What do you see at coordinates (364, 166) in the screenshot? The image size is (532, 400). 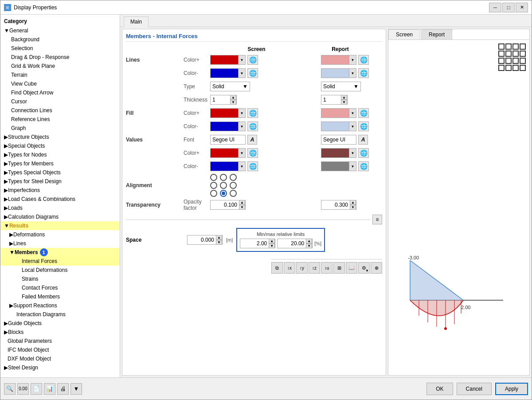 I see `values-report-colorminus-globe: 🌐` at bounding box center [364, 166].